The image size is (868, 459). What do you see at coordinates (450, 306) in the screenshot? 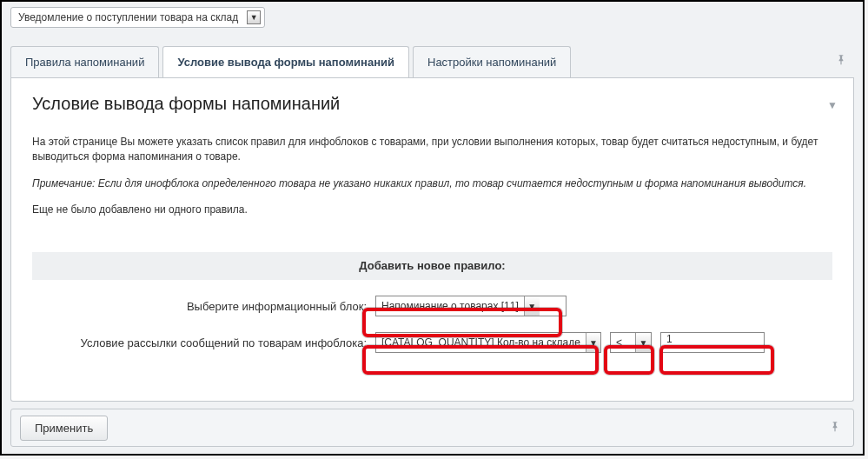
I see `iblock-select-value: Напоминание о товарах [11]` at bounding box center [450, 306].